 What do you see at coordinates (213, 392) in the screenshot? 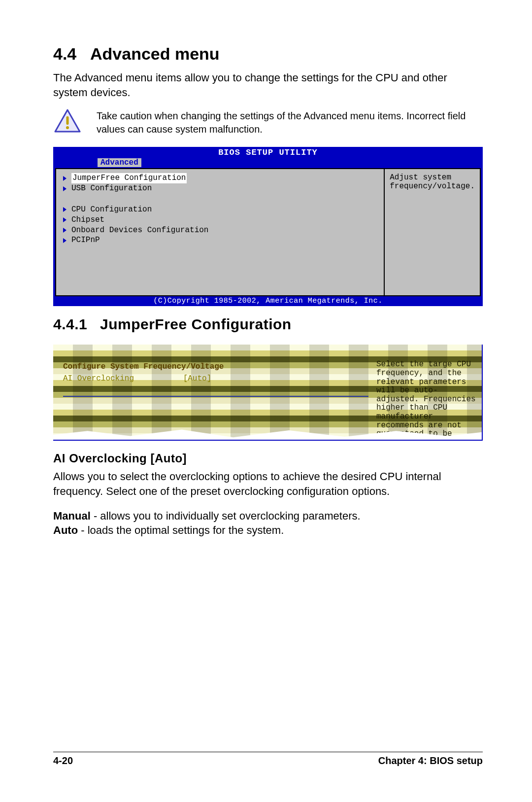
I see `bios-jumperfree-left: Configure System Frequency/Voltage AI Ov…` at bounding box center [213, 392].